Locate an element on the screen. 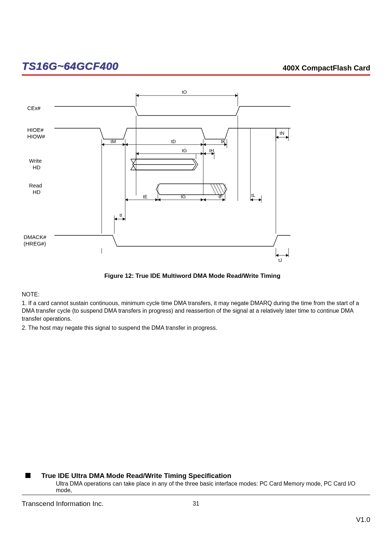  note-item-2: 2. The host may negate this signal to su… is located at coordinates (196, 328).